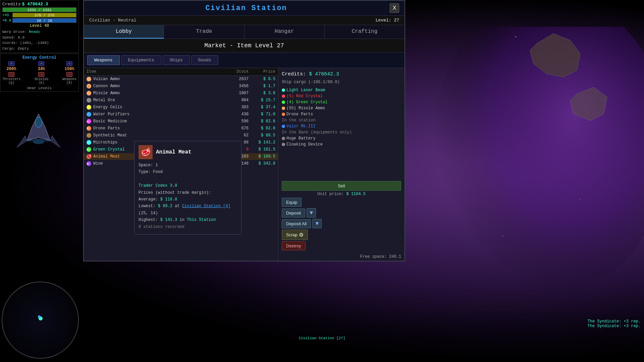 Image resolution: width=644 pixels, height=362 pixels. What do you see at coordinates (341, 102) in the screenshot?
I see `cargo-item: (4) Green Crystal` at bounding box center [341, 102].